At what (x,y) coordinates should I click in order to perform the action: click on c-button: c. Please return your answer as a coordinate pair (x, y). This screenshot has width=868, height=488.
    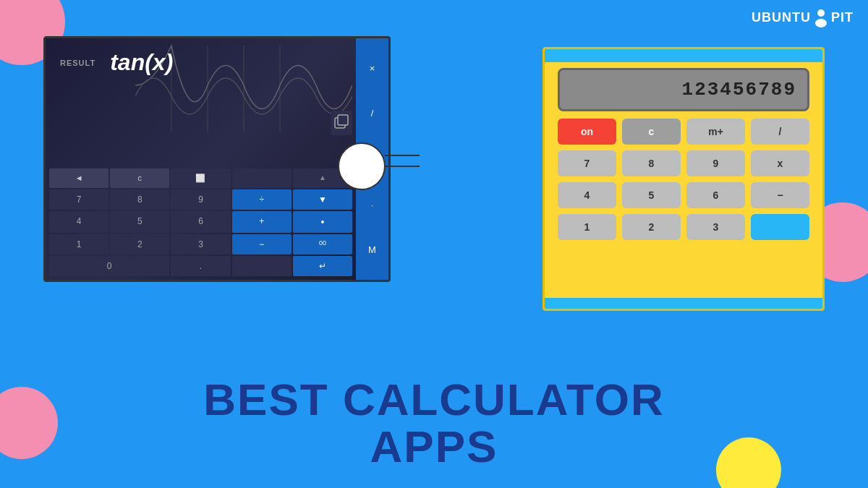
    Looking at the image, I should click on (651, 132).